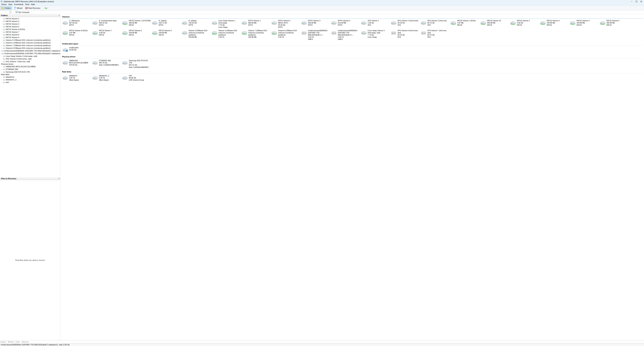  What do you see at coordinates (30, 37) in the screenshot?
I see `tree-item: › FAT16 Volume 9` at bounding box center [30, 37].